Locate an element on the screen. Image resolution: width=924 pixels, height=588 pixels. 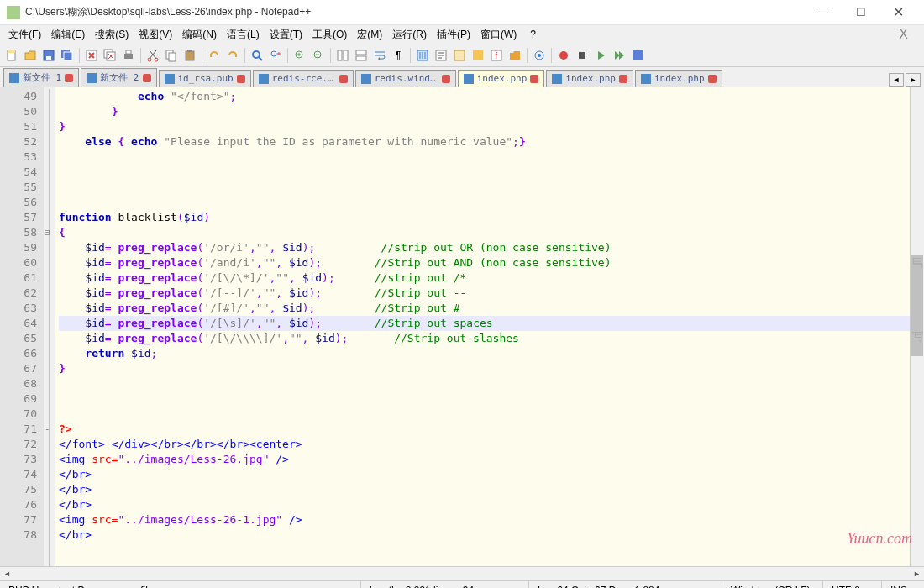
close-file-icon is located at coordinates (92, 55).